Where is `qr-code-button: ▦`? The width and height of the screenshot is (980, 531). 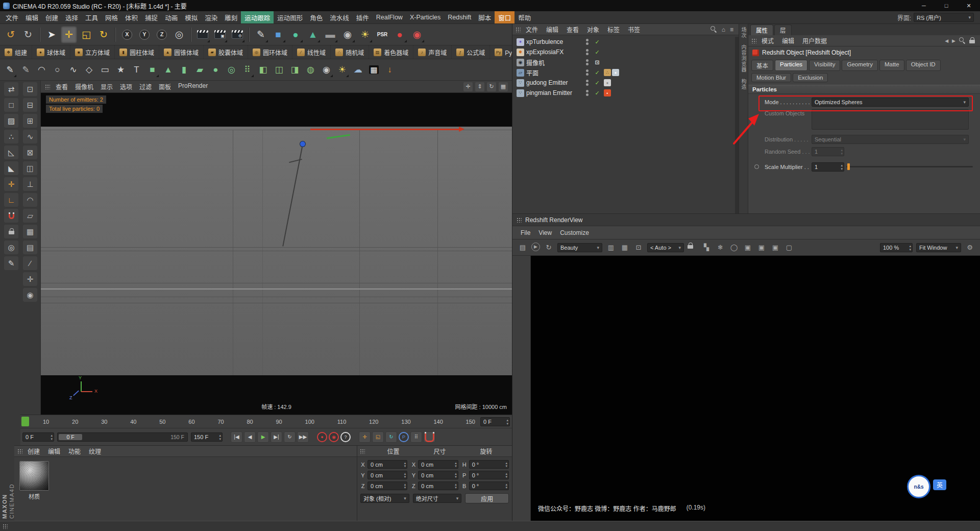
qr-code-button: ▦ is located at coordinates (374, 70).